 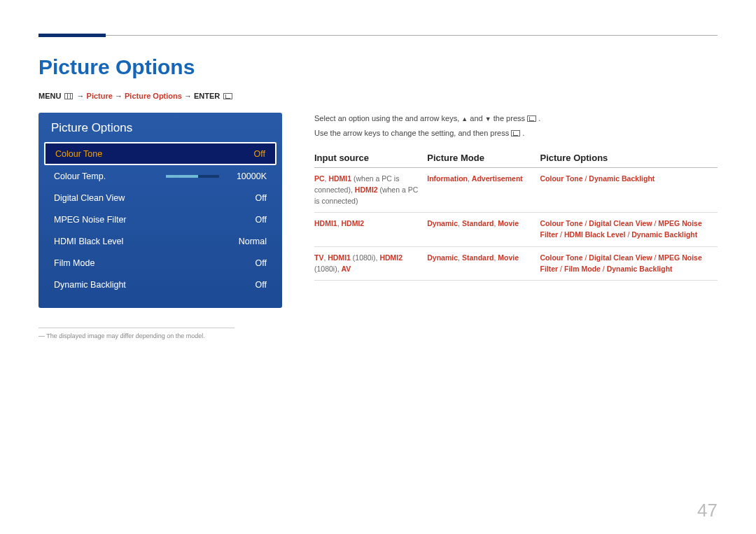 What do you see at coordinates (139, 241) in the screenshot?
I see `tv-item-label: HDMI Black Level` at bounding box center [139, 241].